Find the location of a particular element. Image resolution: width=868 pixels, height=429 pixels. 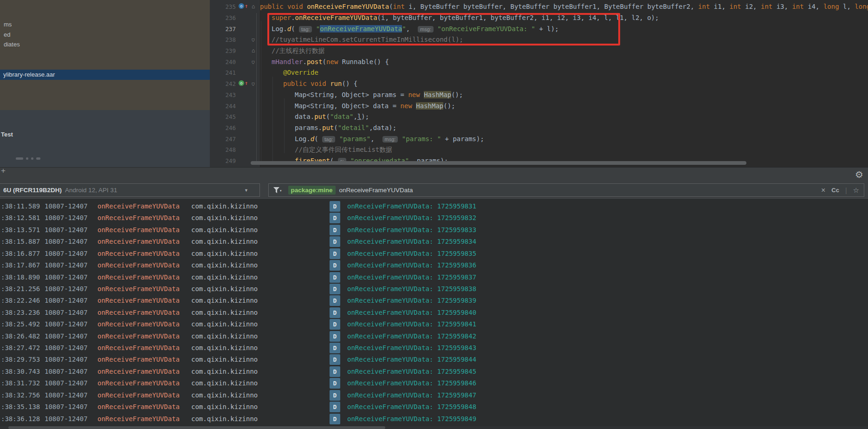

code-token: msg: is located at coordinates (390, 139).